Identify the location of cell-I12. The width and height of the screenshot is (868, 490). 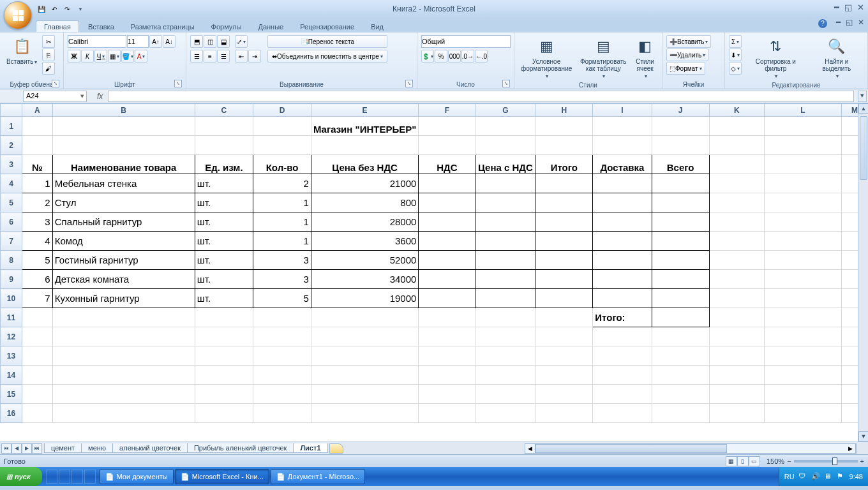
(622, 337).